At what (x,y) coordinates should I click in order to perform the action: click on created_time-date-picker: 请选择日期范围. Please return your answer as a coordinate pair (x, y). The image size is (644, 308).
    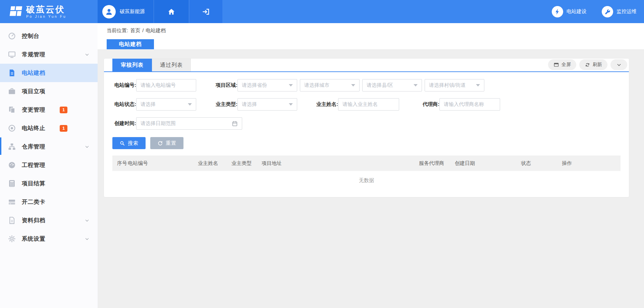
    Looking at the image, I should click on (189, 123).